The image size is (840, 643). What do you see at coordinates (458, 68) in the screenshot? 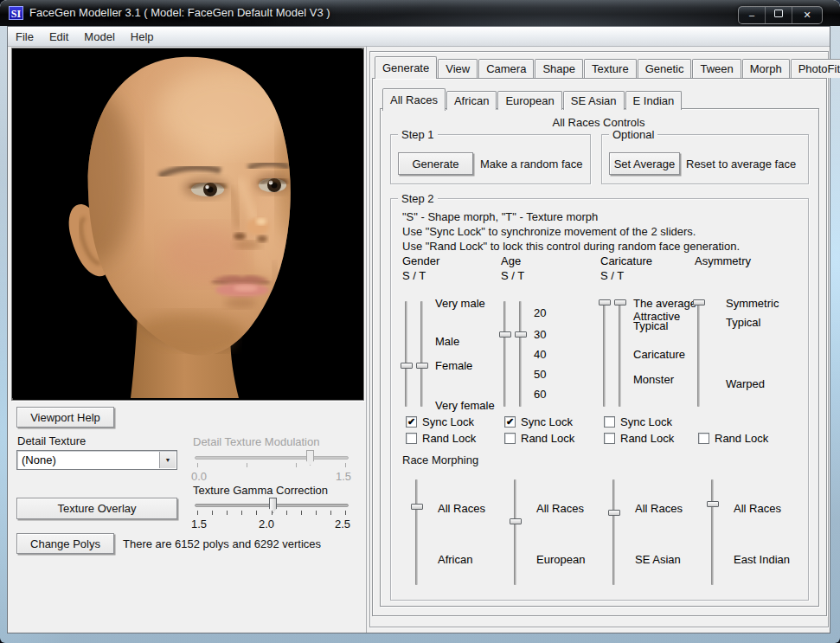
I see `tab-view: View` at bounding box center [458, 68].